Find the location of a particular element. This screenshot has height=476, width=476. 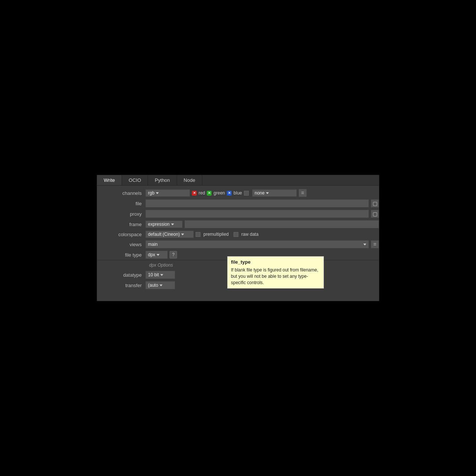

channels-dropdown-arrow is located at coordinates (157, 193).